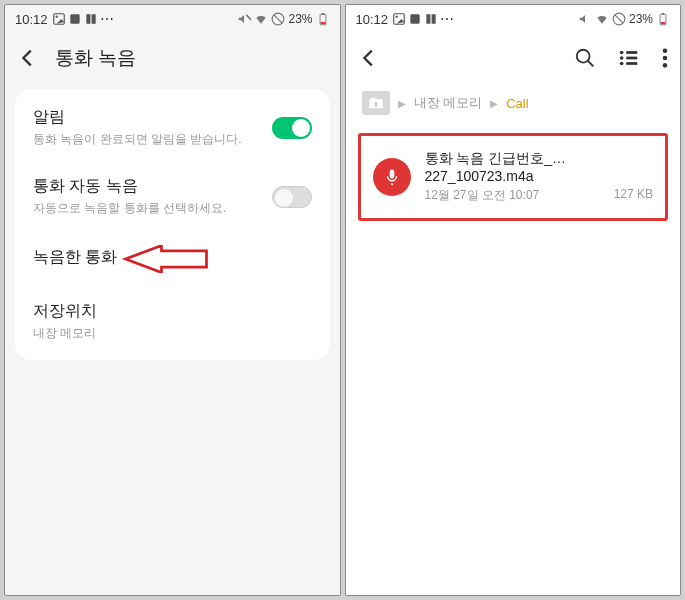 This screenshot has height=600, width=685. I want to click on highlight-arrow-icon, so click(166, 259).